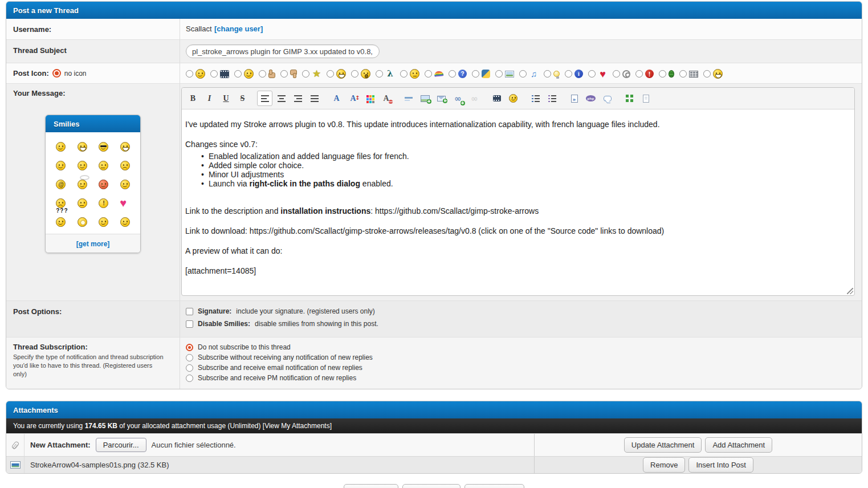 The width and height of the screenshot is (868, 488). Describe the element at coordinates (60, 184) in the screenshot. I see `smiley-at` at that location.